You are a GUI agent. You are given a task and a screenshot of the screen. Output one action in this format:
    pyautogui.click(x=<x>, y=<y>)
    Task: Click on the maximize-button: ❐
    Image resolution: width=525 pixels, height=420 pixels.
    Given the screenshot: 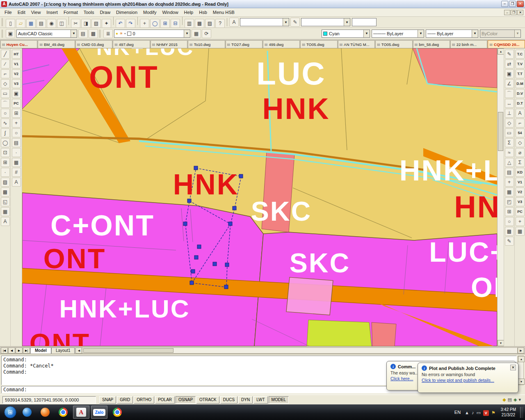 What is the action you would take?
    pyautogui.click(x=513, y=4)
    